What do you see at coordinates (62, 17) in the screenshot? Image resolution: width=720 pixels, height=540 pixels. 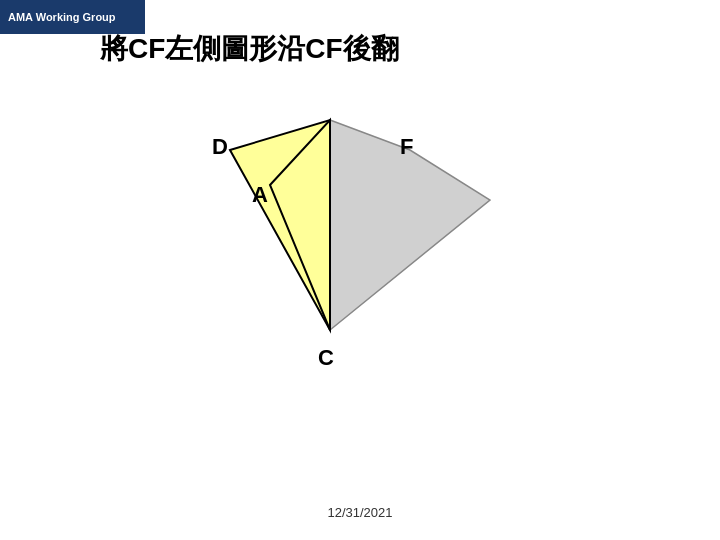 I see `org-label: AMA Working Group` at bounding box center [62, 17].